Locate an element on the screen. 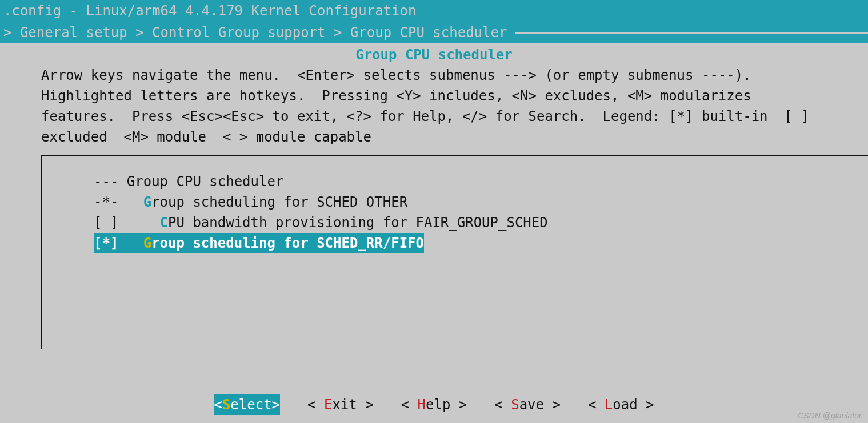 Image resolution: width=868 pixels, height=423 pixels. select-button: <Select> is located at coordinates (247, 405).